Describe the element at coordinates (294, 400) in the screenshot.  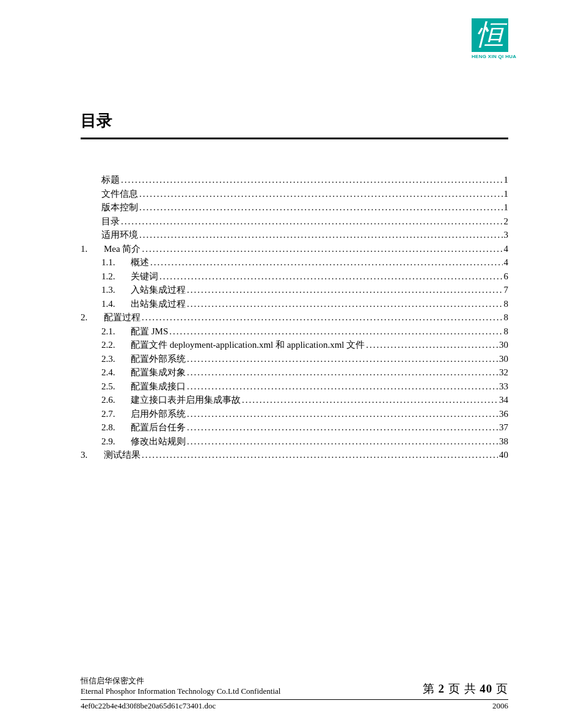
I see `toc-entry: 2.6.建立接口表并启用集成事故34` at that location.